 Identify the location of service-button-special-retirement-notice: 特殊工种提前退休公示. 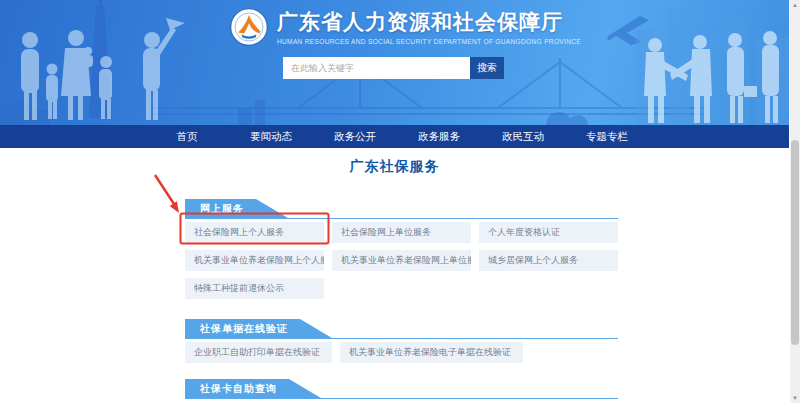
(254, 288).